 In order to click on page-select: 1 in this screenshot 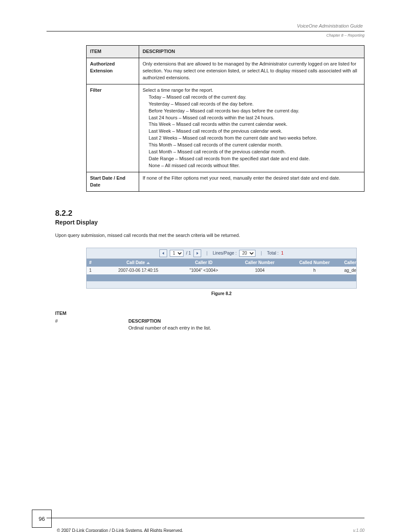, I will do `click(177, 253)`.